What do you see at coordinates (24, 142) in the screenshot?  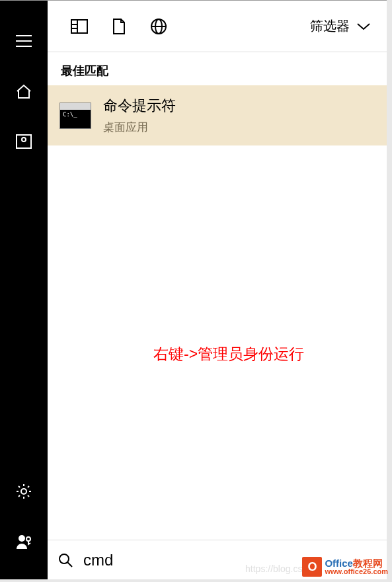 I see `photo-icon` at bounding box center [24, 142].